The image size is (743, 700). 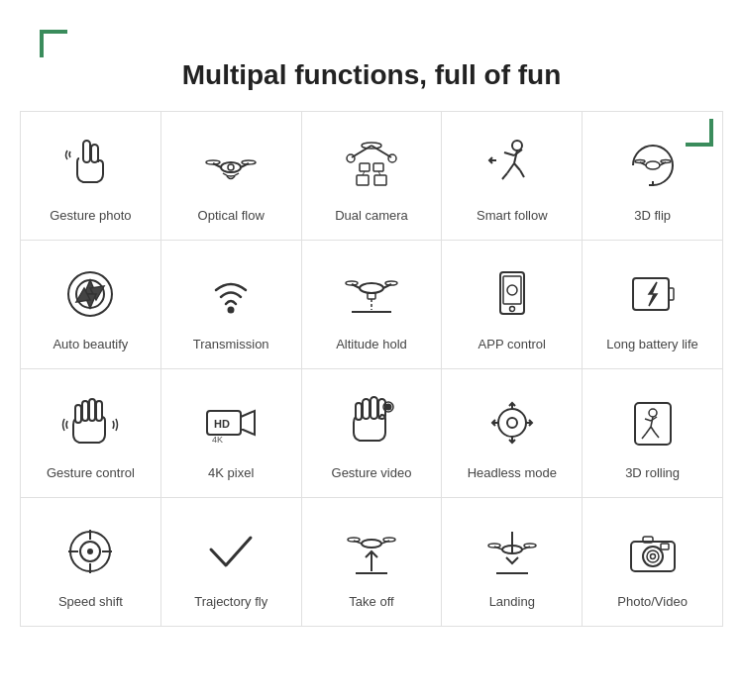 What do you see at coordinates (652, 345) in the screenshot?
I see `long-battery-life-label: Long battery life` at bounding box center [652, 345].